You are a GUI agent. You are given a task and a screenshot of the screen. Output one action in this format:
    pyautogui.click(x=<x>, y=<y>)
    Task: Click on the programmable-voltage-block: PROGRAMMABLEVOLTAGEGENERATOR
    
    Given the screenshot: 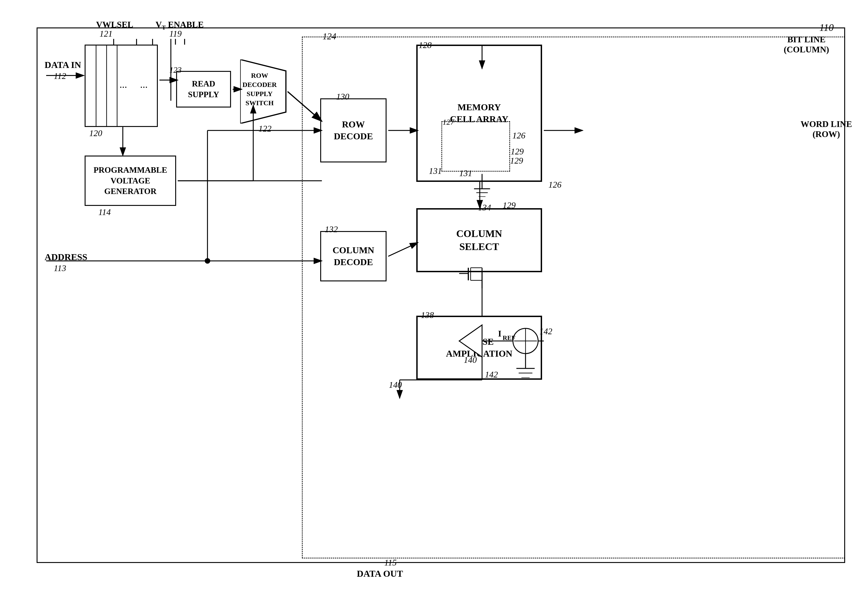 What is the action you would take?
    pyautogui.click(x=131, y=181)
    